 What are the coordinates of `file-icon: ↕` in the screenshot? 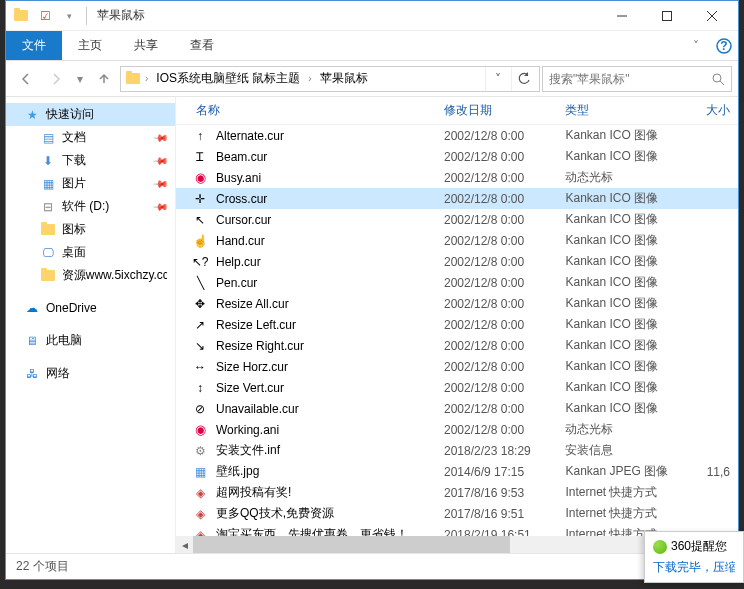 It's located at (200, 388).